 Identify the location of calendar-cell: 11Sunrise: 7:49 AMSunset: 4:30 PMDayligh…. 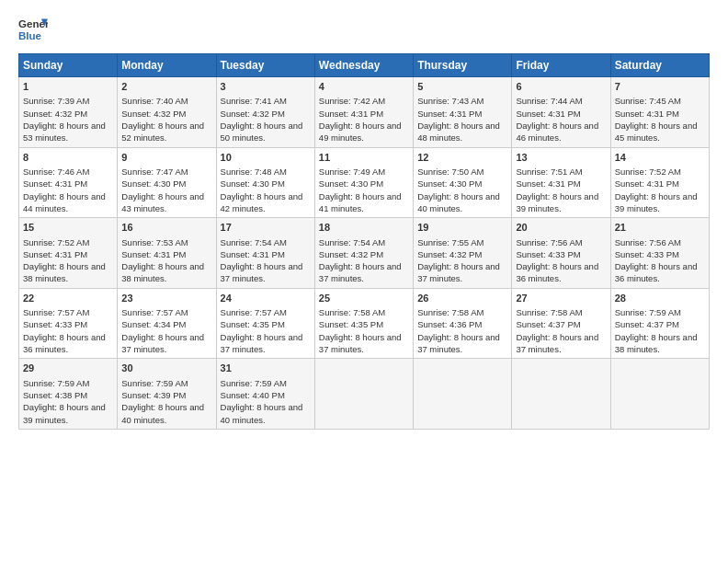
(364, 182).